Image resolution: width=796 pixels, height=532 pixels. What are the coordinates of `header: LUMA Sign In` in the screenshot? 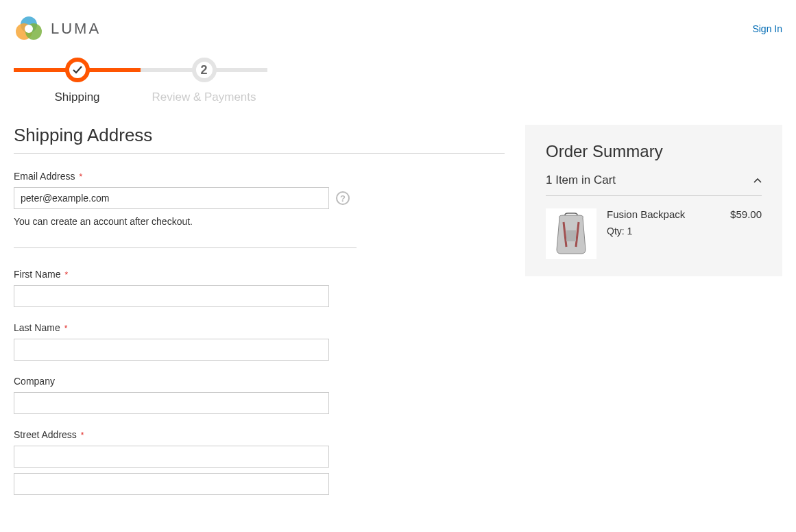 It's located at (398, 36).